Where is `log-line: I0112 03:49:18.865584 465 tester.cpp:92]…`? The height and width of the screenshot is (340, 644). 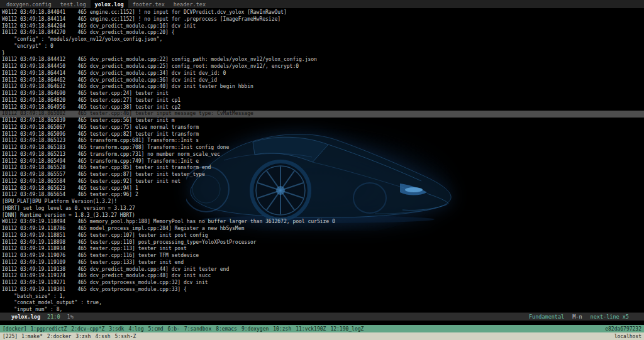
log-line: I0112 03:49:18.865584 465 tester.cpp:92]… is located at coordinates (322, 182).